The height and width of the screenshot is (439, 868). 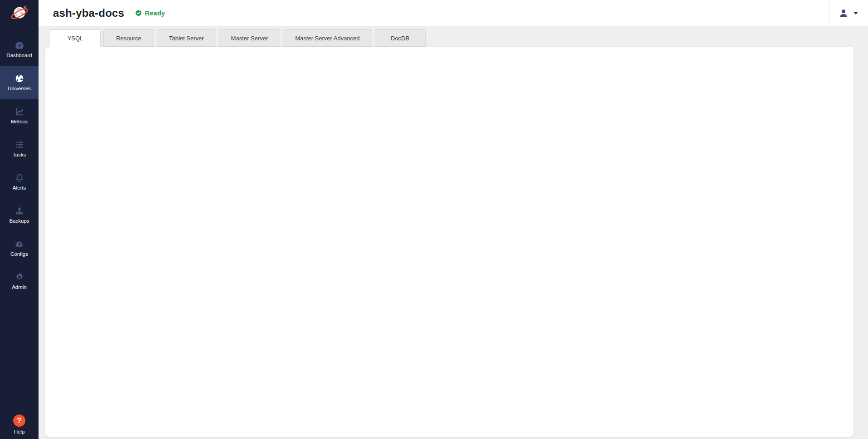 What do you see at coordinates (19, 215) in the screenshot?
I see `sidebar-item-backups: Backups` at bounding box center [19, 215].